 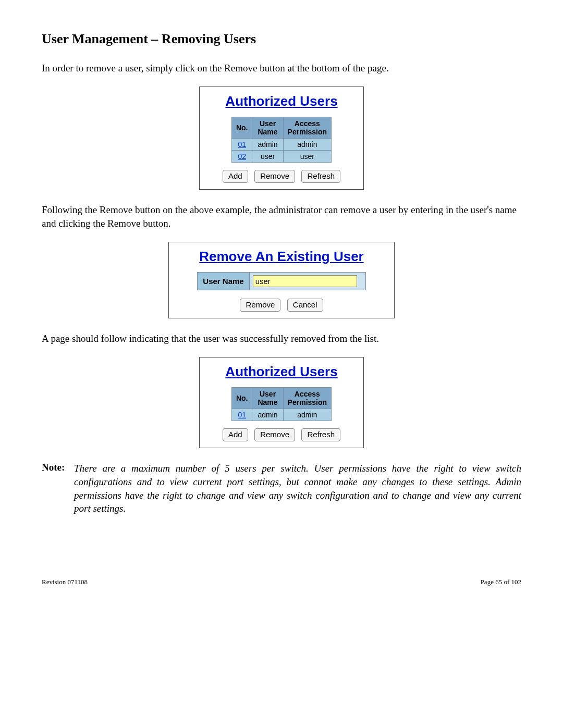 I want to click on note-label: Note:, so click(x=58, y=489).